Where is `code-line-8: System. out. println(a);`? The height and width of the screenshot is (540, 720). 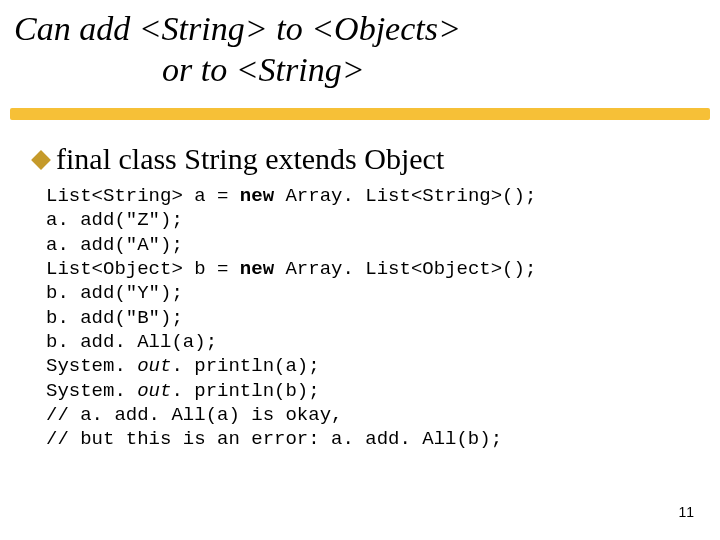 code-line-8: System. out. println(a); is located at coordinates (183, 366).